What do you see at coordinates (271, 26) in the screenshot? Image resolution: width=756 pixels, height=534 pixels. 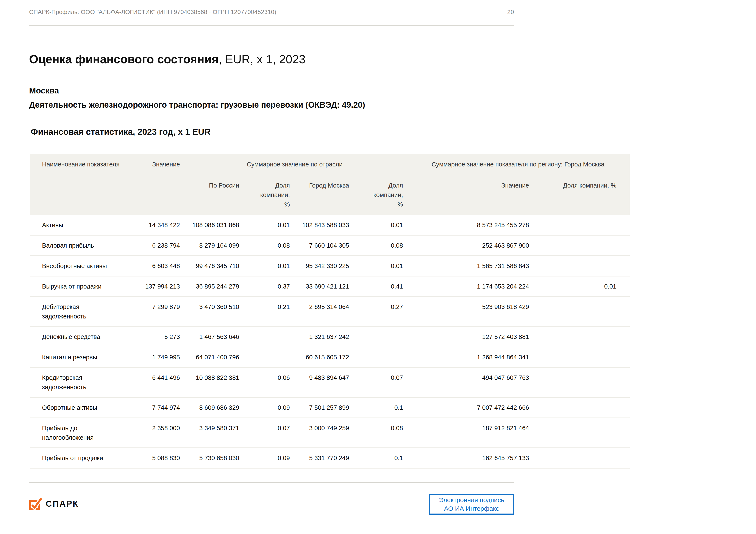 I see `header-divider` at bounding box center [271, 26].